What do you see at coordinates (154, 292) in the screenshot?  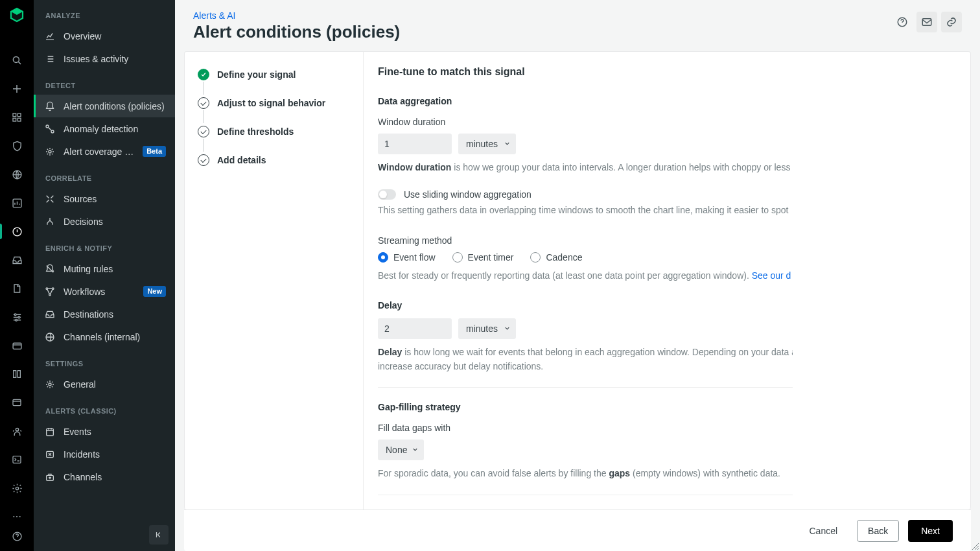 I see `new-badge: New` at bounding box center [154, 292].